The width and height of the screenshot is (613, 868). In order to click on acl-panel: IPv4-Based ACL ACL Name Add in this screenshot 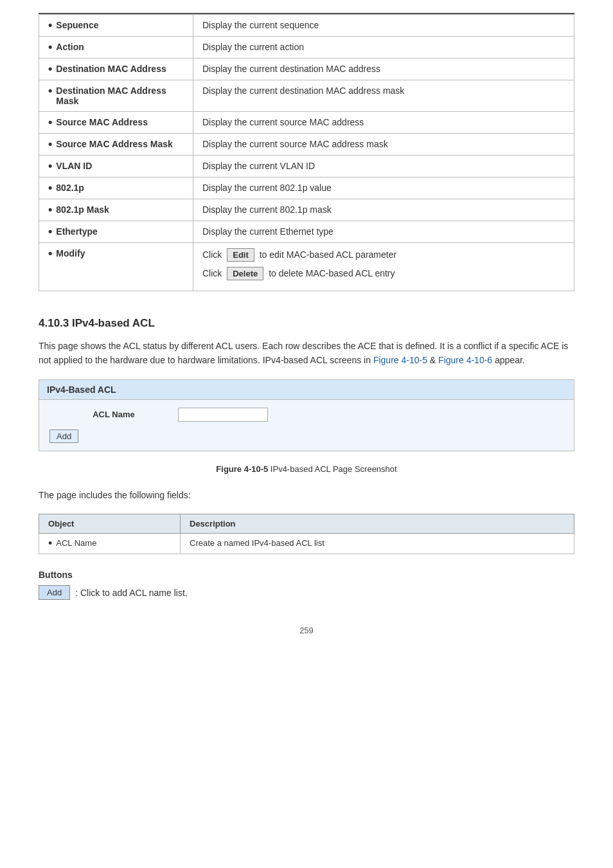, I will do `click(306, 415)`.